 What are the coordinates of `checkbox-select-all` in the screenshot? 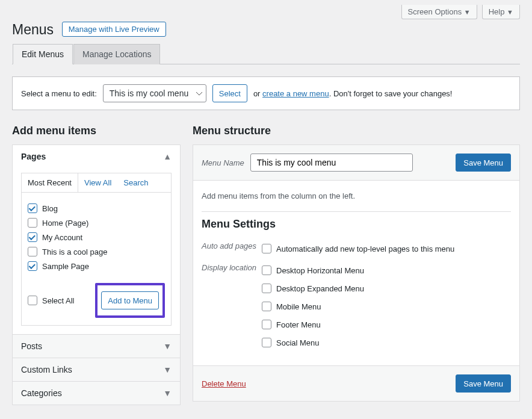 It's located at (32, 300).